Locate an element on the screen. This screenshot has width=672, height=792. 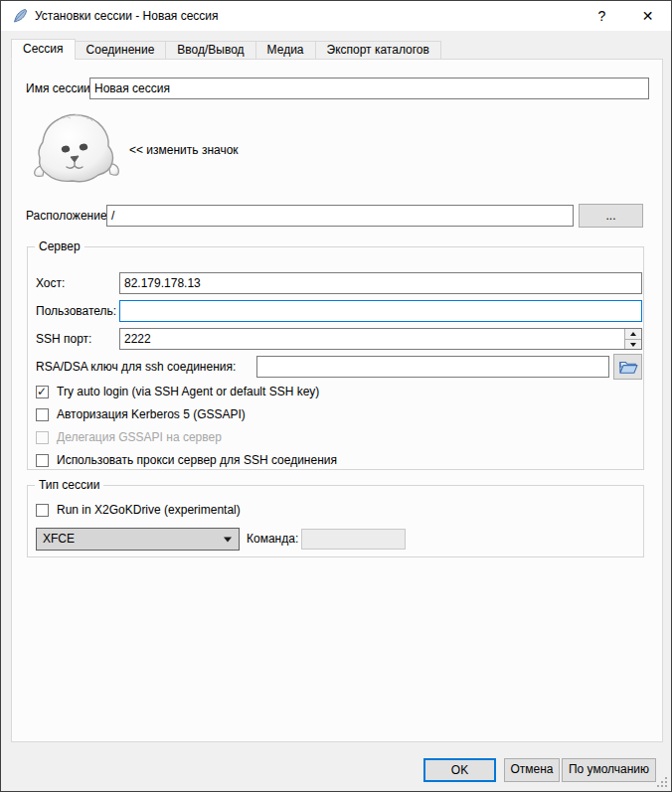
ssh-key-label: RSA/DSA ключ для ssh соединения: is located at coordinates (135, 367).